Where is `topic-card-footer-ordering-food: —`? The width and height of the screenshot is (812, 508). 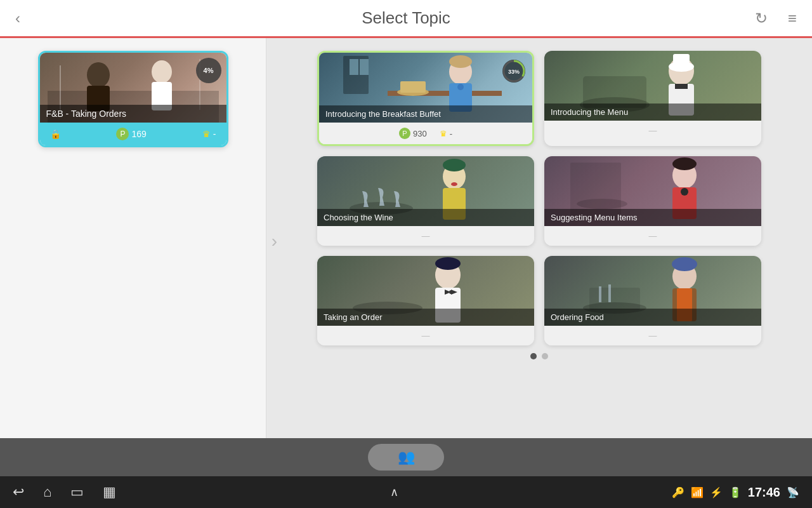
topic-card-footer-ordering-food: — is located at coordinates (653, 335).